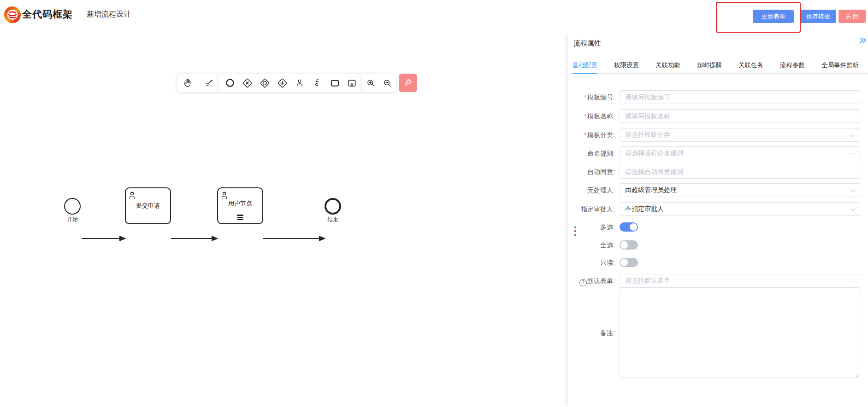 The height and width of the screenshot is (407, 868). What do you see at coordinates (740, 332) in the screenshot?
I see `remark-textarea` at bounding box center [740, 332].